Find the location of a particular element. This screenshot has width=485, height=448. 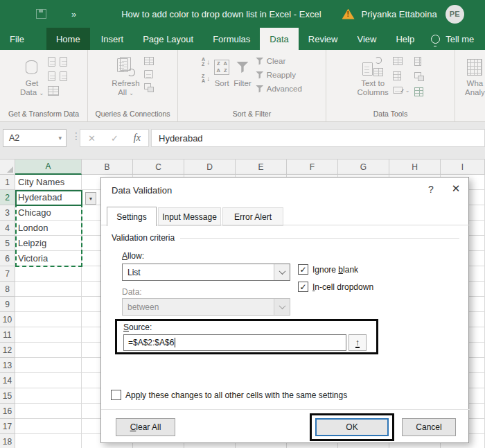

range-picker-button: ↑ is located at coordinates (358, 343).